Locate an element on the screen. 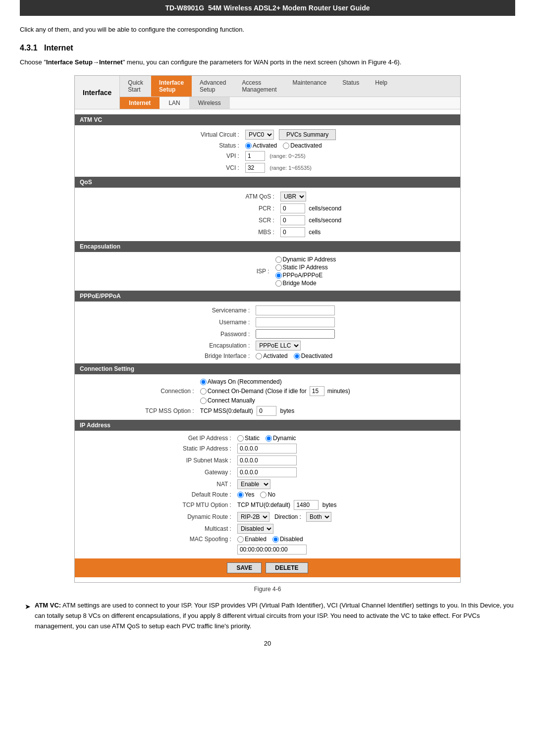  virtual-circuit-label: Virtual Circuit : is located at coordinates (159, 135).